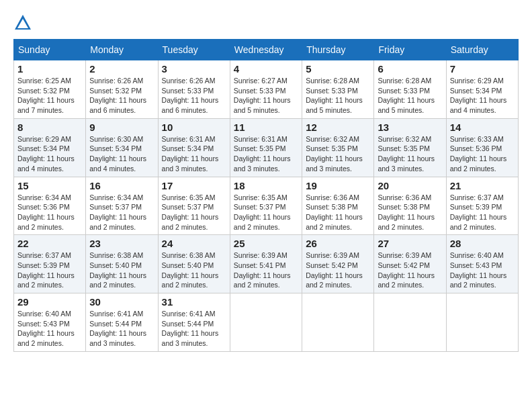  What do you see at coordinates (24, 23) in the screenshot?
I see `logo` at bounding box center [24, 23].